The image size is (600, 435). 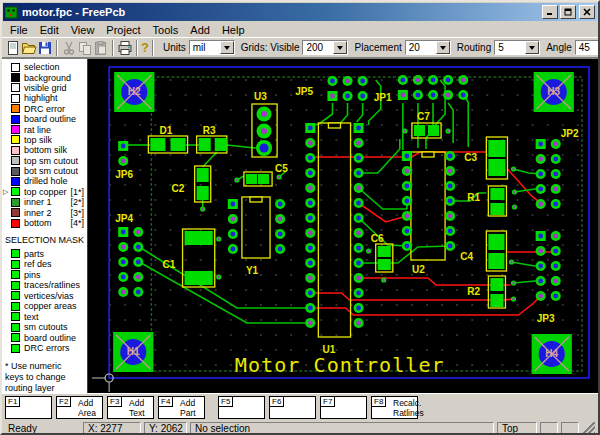 What do you see at coordinates (234, 30) in the screenshot?
I see `menu-item-help: Help` at bounding box center [234, 30].